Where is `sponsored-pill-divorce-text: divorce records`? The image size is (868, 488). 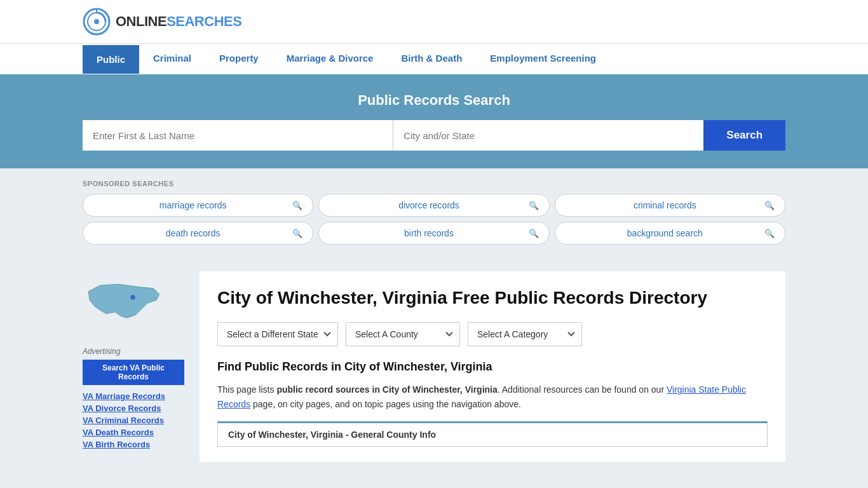
sponsored-pill-divorce-text: divorce records is located at coordinates (428, 205).